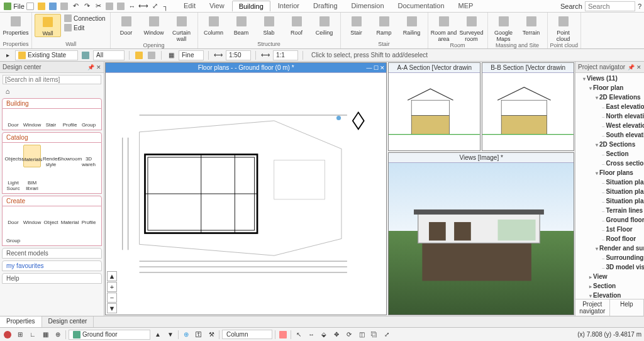 The height and width of the screenshot is (341, 644). Describe the element at coordinates (374, 335) in the screenshot. I see `copy2-icon: ⿻` at that location.